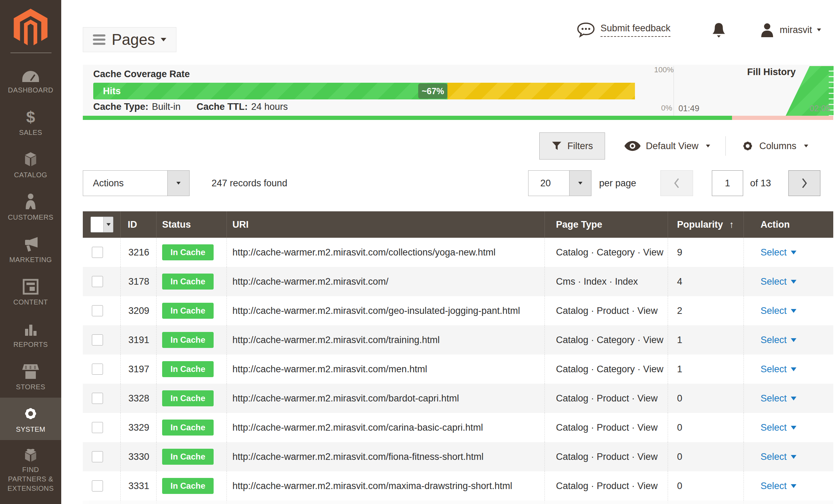 The width and height of the screenshot is (835, 504). What do you see at coordinates (667, 146) in the screenshot?
I see `view-selector: Default View` at bounding box center [667, 146].